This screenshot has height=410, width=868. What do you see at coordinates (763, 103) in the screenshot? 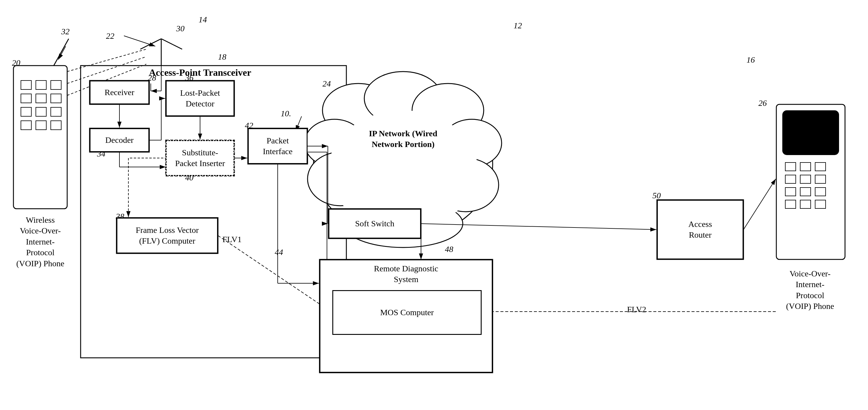
I see `ref-26: 26` at bounding box center [763, 103].